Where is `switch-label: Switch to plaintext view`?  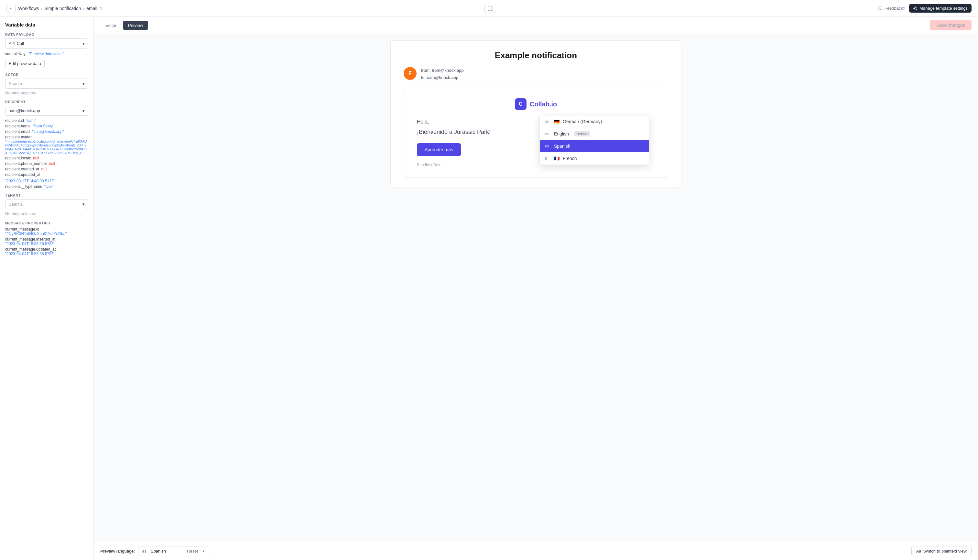 switch-label: Switch to plaintext view is located at coordinates (945, 551).